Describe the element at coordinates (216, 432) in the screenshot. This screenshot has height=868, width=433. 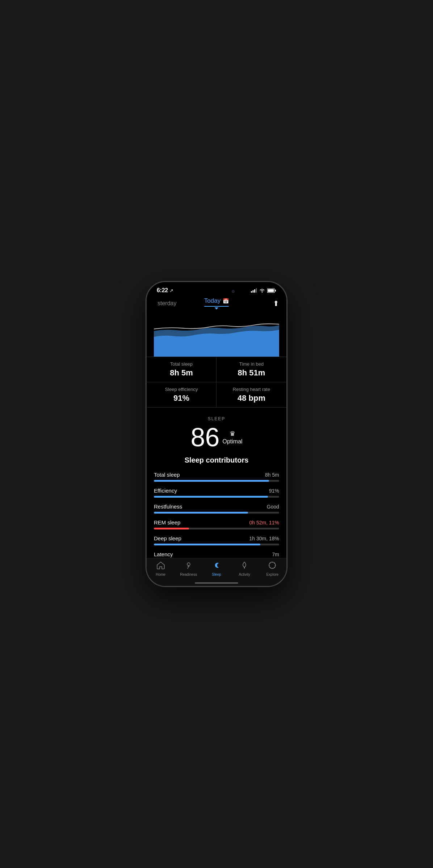
I see `sleep-score-section: SLEEP 86 ♛ Optimal` at that location.